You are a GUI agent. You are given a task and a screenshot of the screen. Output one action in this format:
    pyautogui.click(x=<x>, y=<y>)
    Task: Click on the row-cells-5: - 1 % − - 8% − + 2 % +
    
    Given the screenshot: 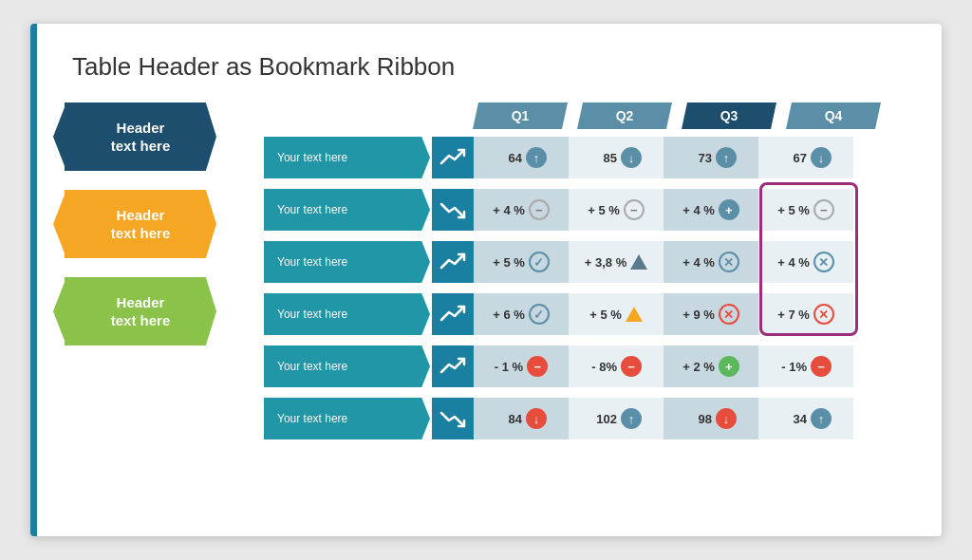 What is the action you would take?
    pyautogui.click(x=691, y=366)
    